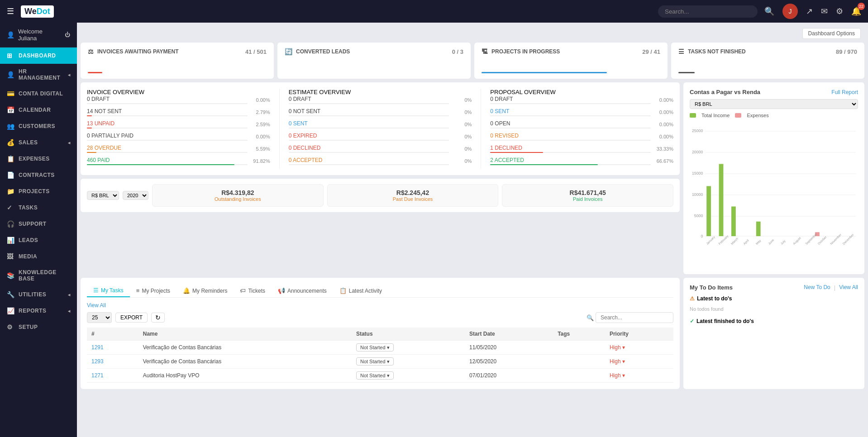  I want to click on new-todo-link: New To Do, so click(817, 288).